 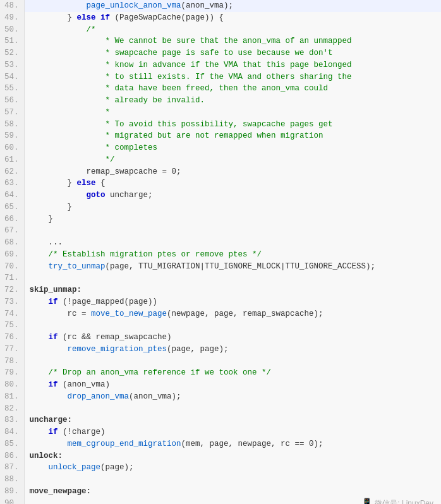 I want to click on line-number: 84., so click(x=12, y=432).